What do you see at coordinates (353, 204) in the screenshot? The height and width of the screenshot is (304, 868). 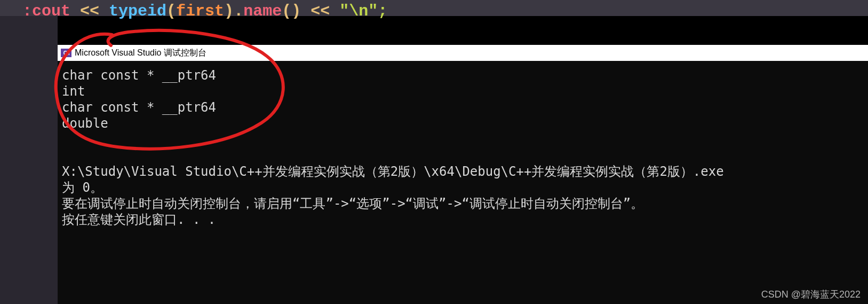 I see `console-line: 要在调试停止时自动关闭控制台，请启用“工具”->“选项”->“调试”->“调试停…` at bounding box center [353, 204].